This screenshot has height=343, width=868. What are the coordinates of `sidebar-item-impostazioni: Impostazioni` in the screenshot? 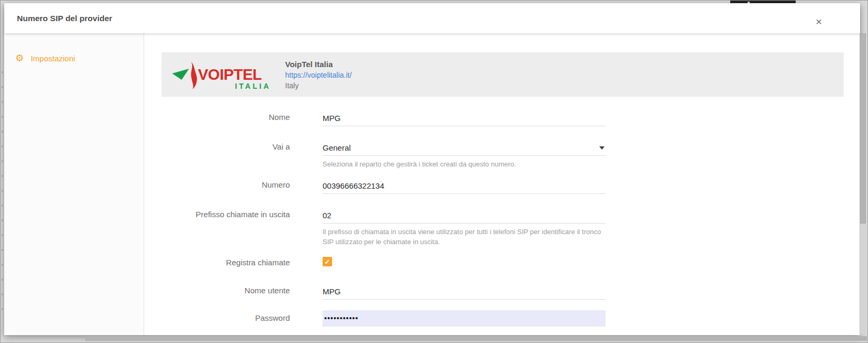 It's located at (45, 58).